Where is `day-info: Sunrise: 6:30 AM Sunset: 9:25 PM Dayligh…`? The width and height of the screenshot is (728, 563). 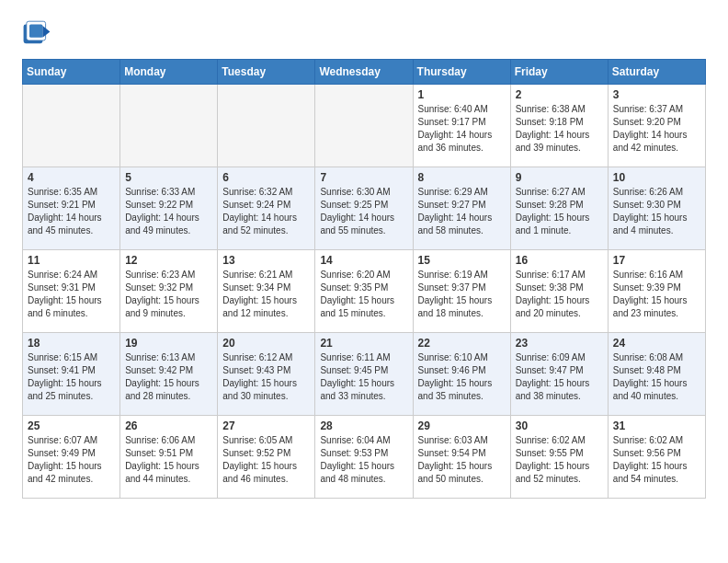
day-info: Sunrise: 6:30 AM Sunset: 9:25 PM Dayligh… is located at coordinates (364, 212).